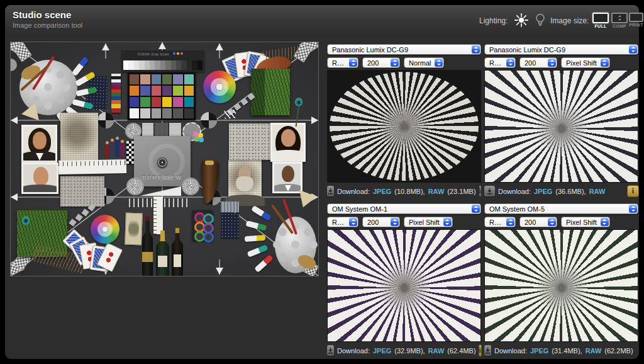 Image resolution: width=644 pixels, height=364 pixels. Describe the element at coordinates (287, 178) in the screenshot. I see `portrait-man-right` at that location.